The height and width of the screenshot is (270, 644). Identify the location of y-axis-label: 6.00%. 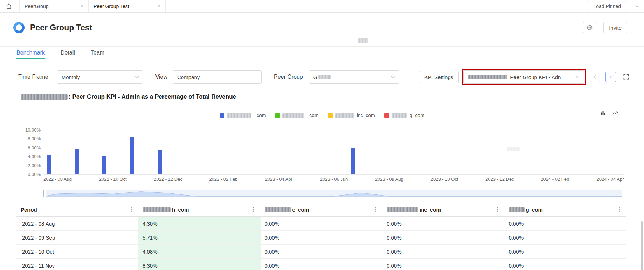
(26, 148).